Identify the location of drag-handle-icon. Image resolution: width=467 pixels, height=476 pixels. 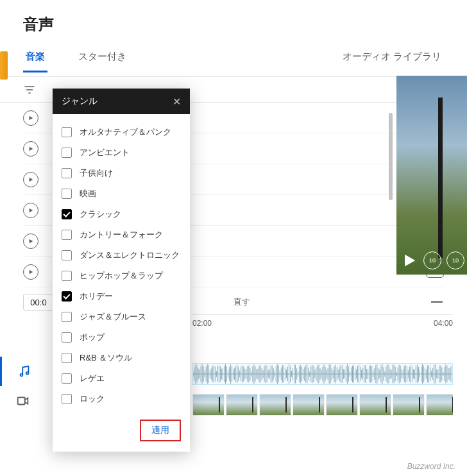
(437, 302).